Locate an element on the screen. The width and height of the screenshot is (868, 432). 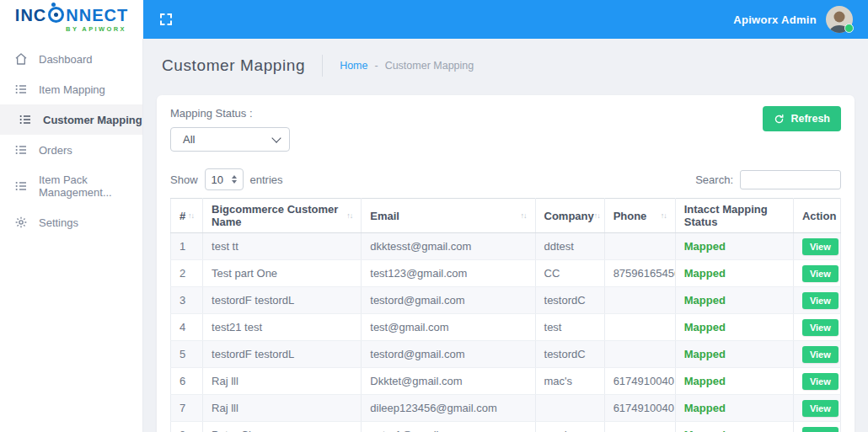
home-icon is located at coordinates (21, 59).